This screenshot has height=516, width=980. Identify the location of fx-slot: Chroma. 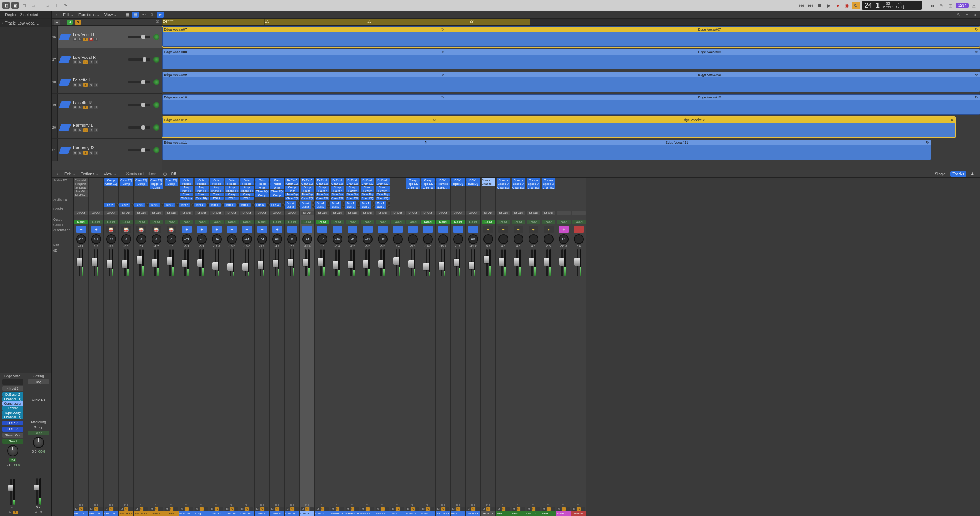
(428, 188).